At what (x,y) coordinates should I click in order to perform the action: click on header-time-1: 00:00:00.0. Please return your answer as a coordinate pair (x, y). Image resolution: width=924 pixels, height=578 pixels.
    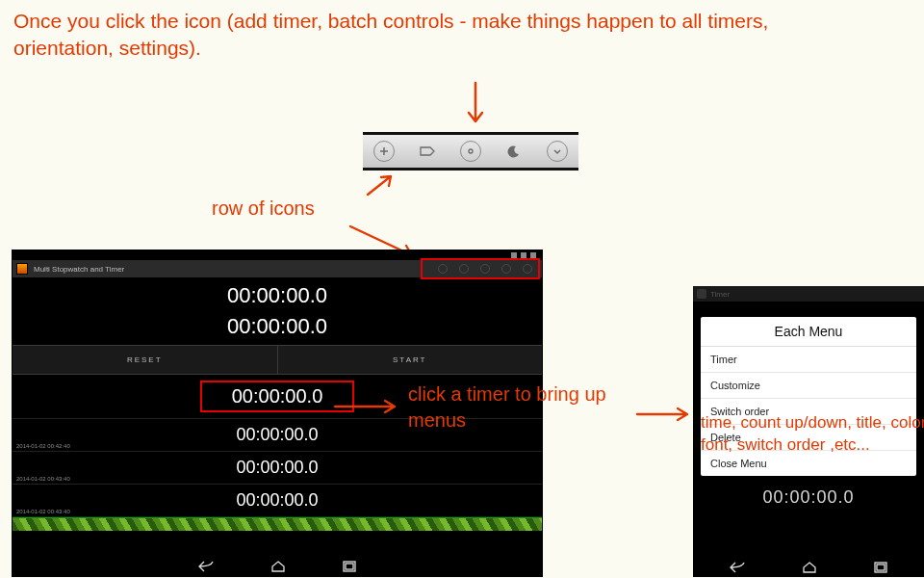
    Looking at the image, I should click on (277, 296).